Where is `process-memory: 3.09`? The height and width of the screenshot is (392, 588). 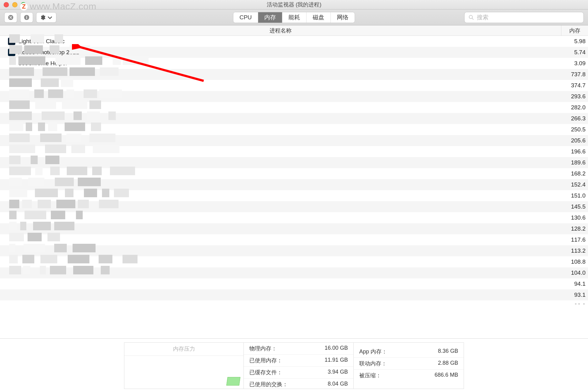
process-memory: 3.09 is located at coordinates (575, 63).